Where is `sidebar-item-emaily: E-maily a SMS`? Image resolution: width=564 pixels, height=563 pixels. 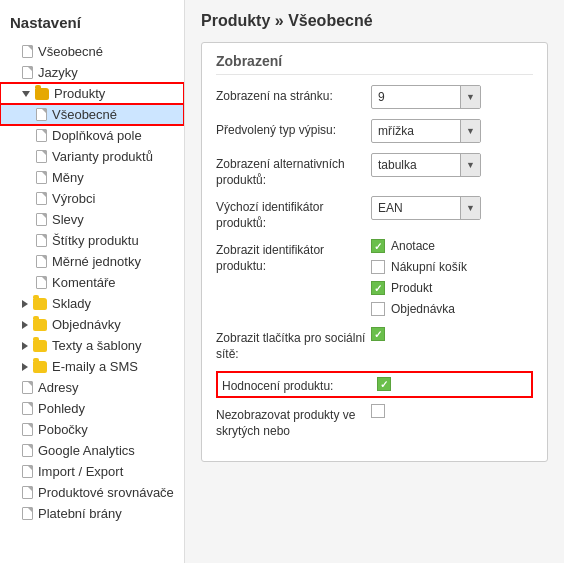
sidebar-item-emaily: E-maily a SMS is located at coordinates (92, 366).